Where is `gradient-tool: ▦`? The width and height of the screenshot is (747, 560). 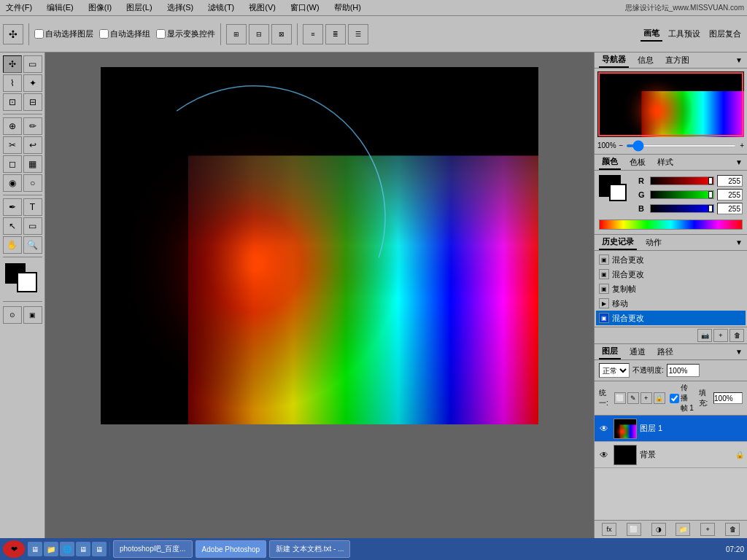 gradient-tool: ▦ is located at coordinates (33, 164).